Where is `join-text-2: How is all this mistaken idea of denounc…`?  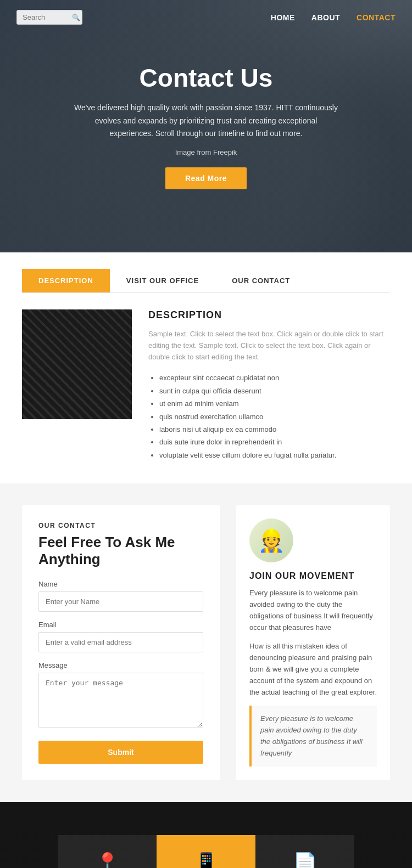 join-text-2: How is all this mistaken idea of denounc… is located at coordinates (313, 669).